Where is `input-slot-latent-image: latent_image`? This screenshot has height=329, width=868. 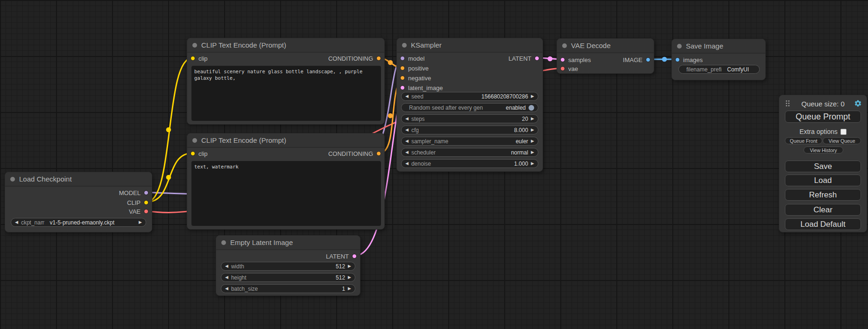 input-slot-latent-image: latent_image is located at coordinates (421, 88).